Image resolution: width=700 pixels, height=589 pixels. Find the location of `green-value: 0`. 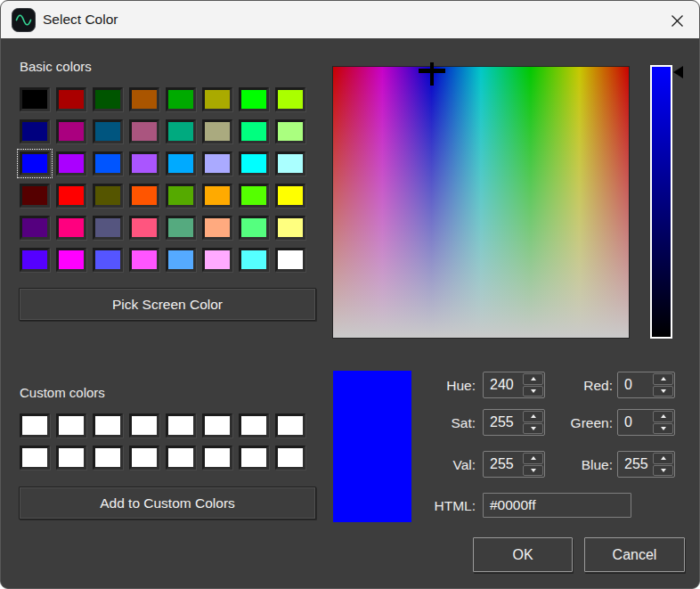

green-value: 0 is located at coordinates (635, 422).